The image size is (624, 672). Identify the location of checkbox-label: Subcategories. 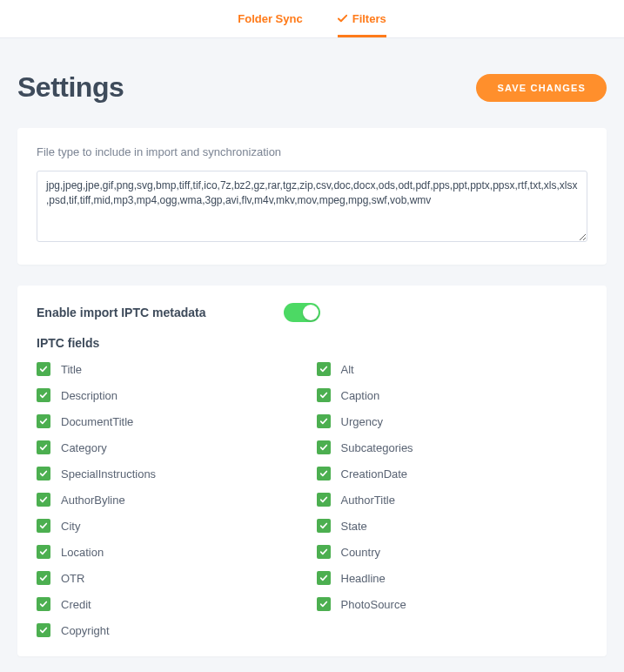
(378, 447).